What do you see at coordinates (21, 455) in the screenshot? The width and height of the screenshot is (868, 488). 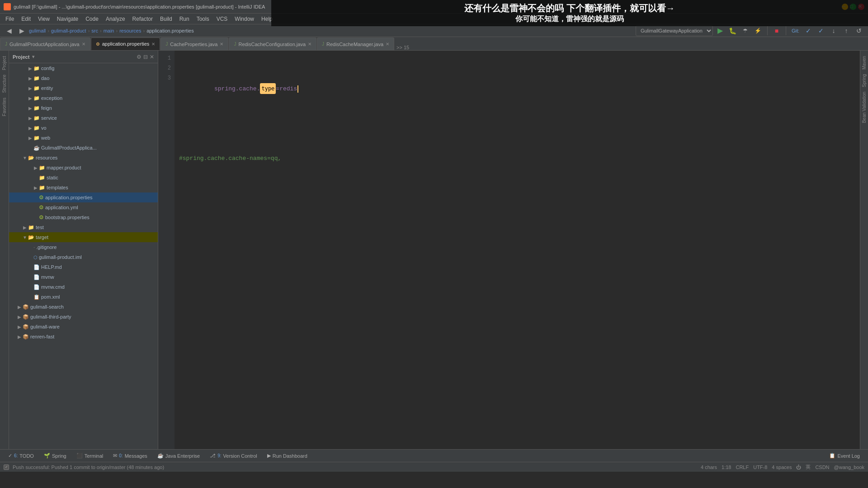 I see `bottom-tab-todo: ✓ 6: TODO` at bounding box center [21, 455].